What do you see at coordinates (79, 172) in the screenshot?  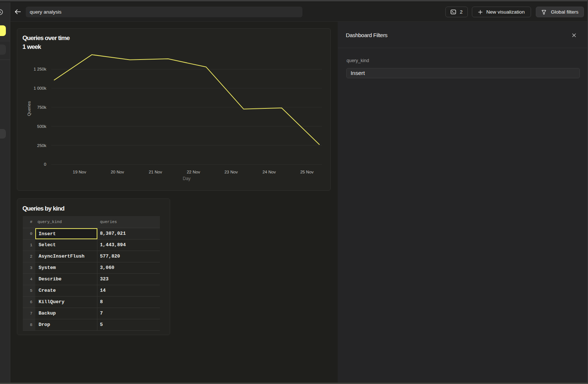 I see `svg-text: 19 Nov` at bounding box center [79, 172].